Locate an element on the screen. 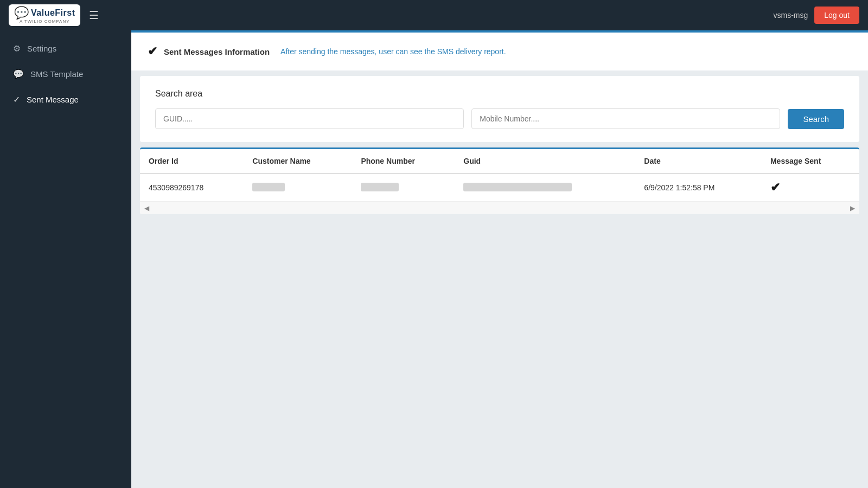 Image resolution: width=868 pixels, height=488 pixels. table-row: 4530989269178 6/9/2022 1:52:58 PM is located at coordinates (500, 188).